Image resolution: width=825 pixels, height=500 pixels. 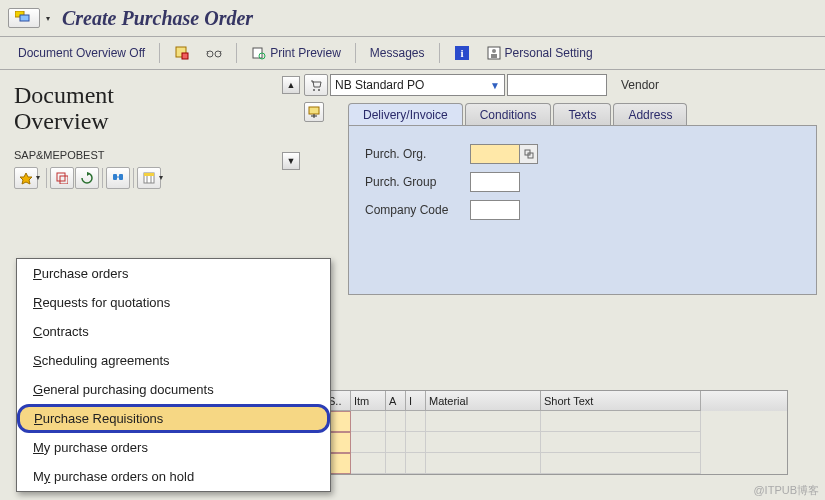 I want to click on personal-setting-button: Personal Setting, so click(x=540, y=53).